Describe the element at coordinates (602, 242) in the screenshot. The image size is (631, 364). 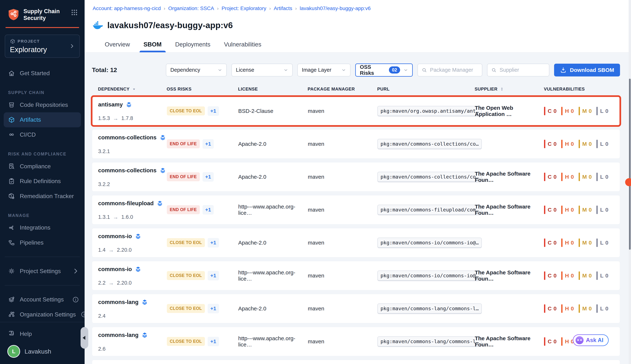
I see `vuln-severity-label: L` at that location.